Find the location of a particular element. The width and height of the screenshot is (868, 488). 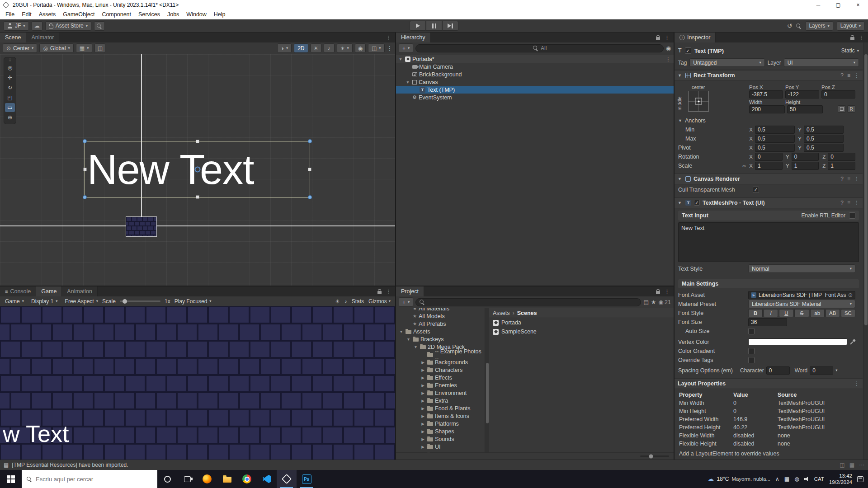

chrome-button is located at coordinates (247, 479).